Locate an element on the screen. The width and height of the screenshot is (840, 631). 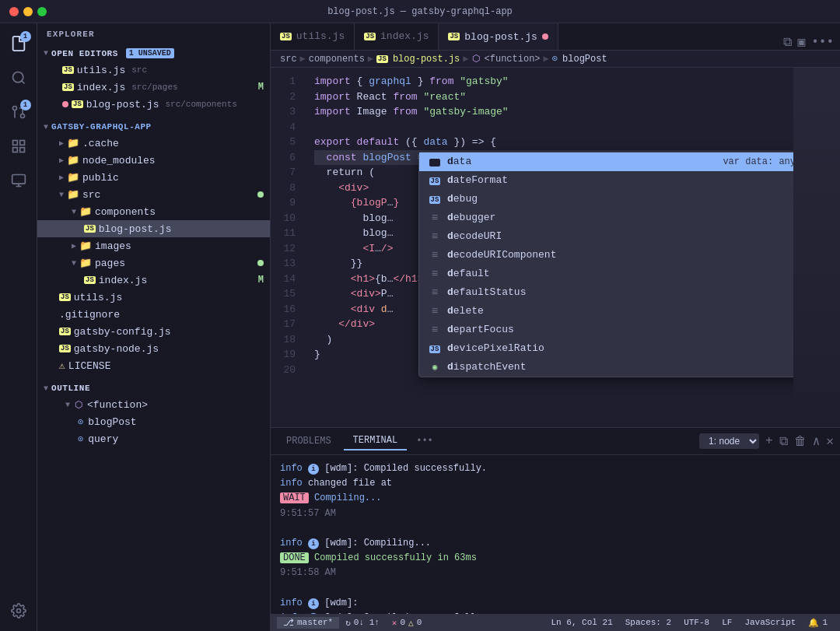
spaces-item: Spaces: 2 is located at coordinates (649, 622).